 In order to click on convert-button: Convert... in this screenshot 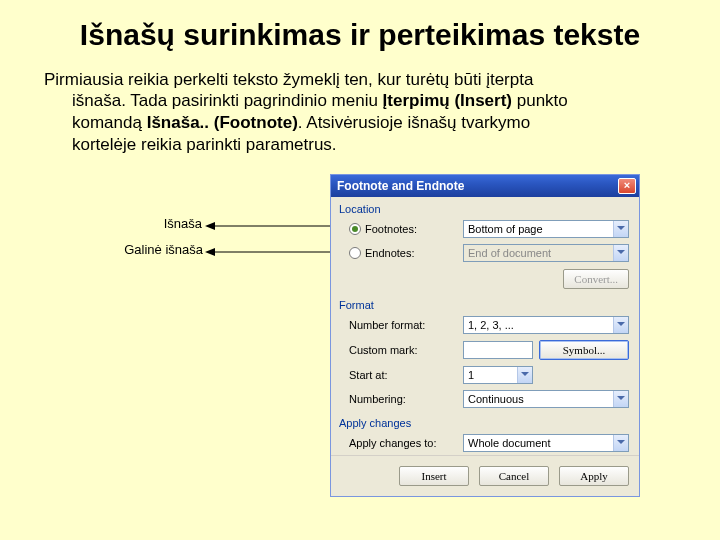, I will do `click(596, 279)`.